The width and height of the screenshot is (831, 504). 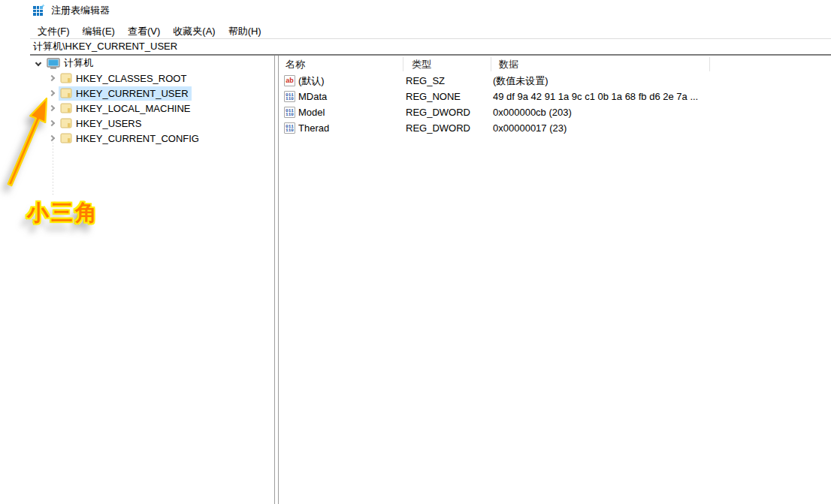 What do you see at coordinates (152, 108) in the screenshot?
I see `tree-item-hkey-local-machine: HKEY_LOCAL_MACHINE` at bounding box center [152, 108].